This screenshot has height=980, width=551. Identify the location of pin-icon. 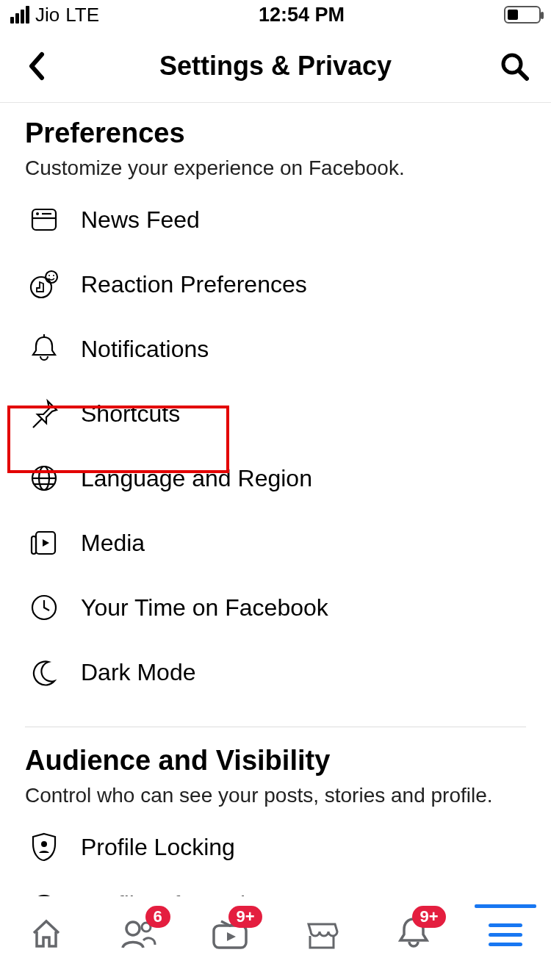
(44, 414).